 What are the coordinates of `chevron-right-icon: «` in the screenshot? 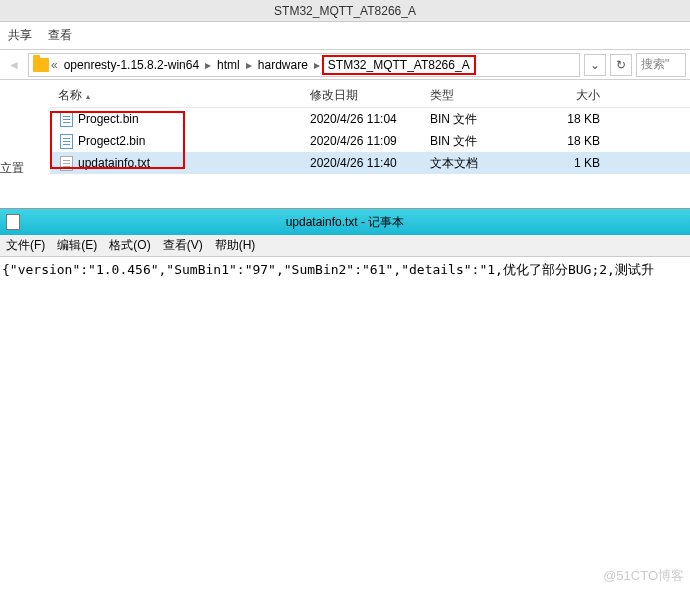 It's located at (54, 65).